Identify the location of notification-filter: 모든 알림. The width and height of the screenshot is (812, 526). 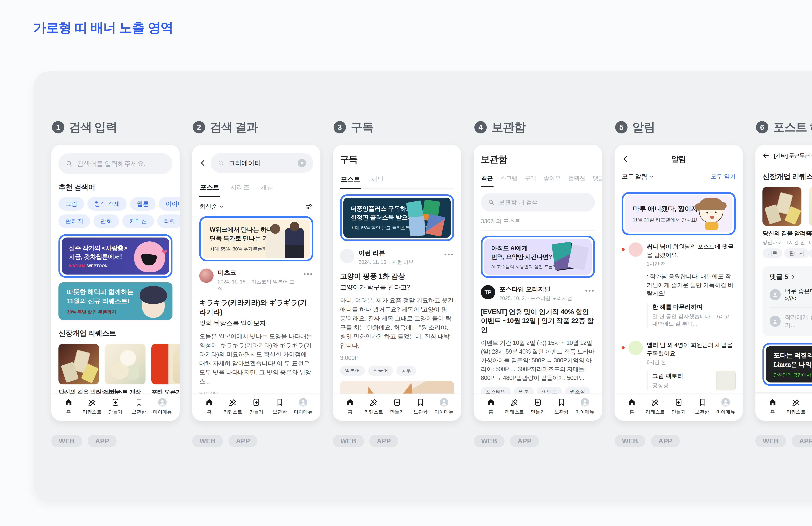
(635, 177).